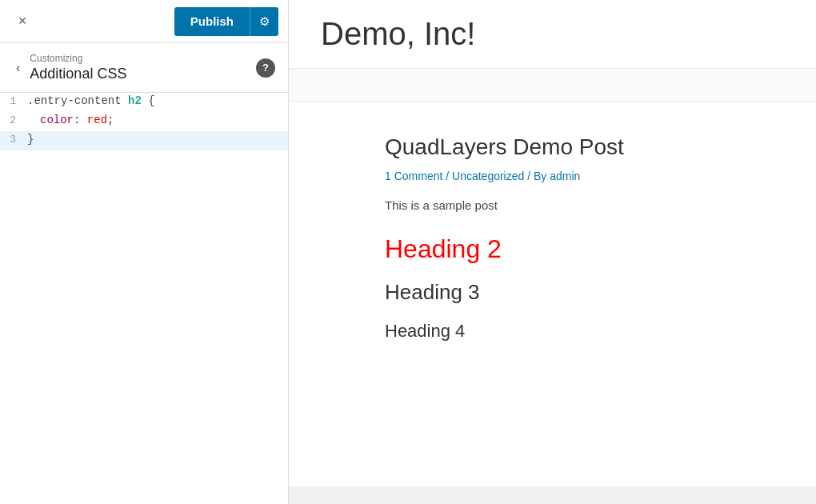 Image resolution: width=816 pixels, height=504 pixels. What do you see at coordinates (156, 101) in the screenshot?
I see `line-content-1: .entry-content h2 {` at bounding box center [156, 101].